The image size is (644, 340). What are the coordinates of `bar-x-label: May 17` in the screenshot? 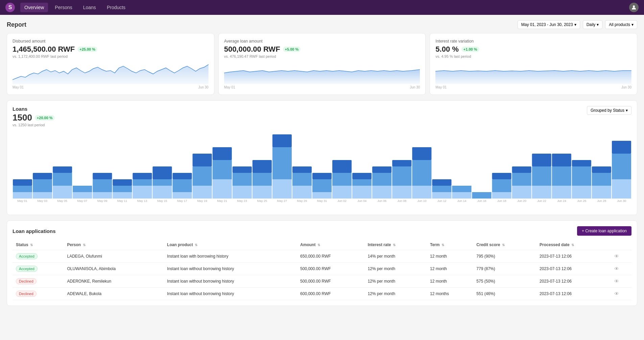 It's located at (182, 201).